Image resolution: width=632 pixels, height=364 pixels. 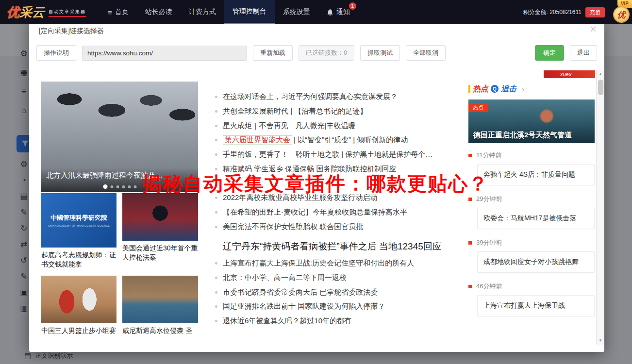 What do you see at coordinates (326, 53) in the screenshot?
I see `selected-count-button: 已选链接数：0` at bounding box center [326, 53].